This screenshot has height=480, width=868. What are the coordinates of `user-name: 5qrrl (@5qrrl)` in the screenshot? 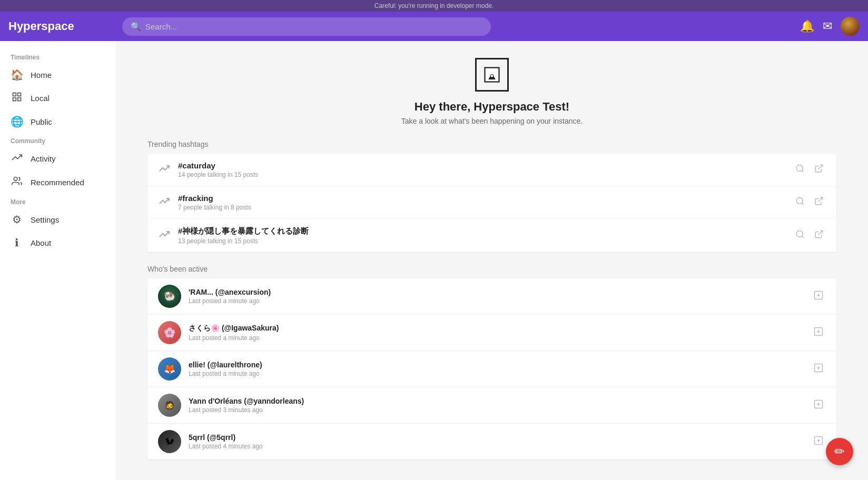 It's located at (496, 437).